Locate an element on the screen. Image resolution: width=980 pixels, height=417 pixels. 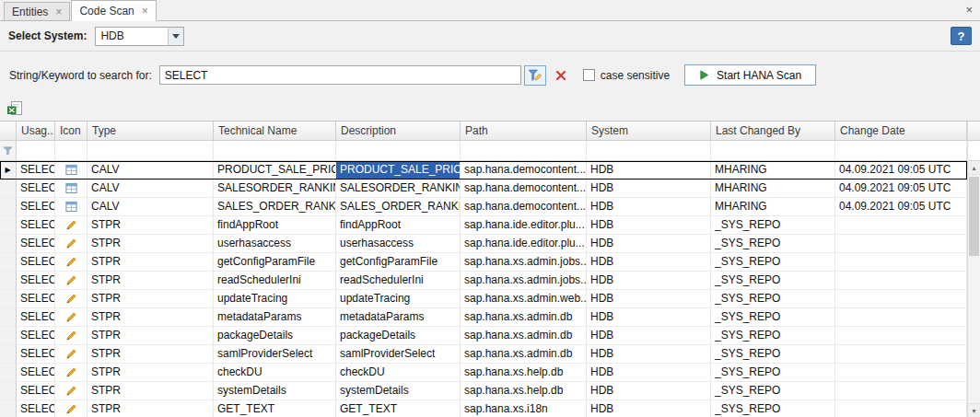
column-header: Technical Name is located at coordinates (274, 131).